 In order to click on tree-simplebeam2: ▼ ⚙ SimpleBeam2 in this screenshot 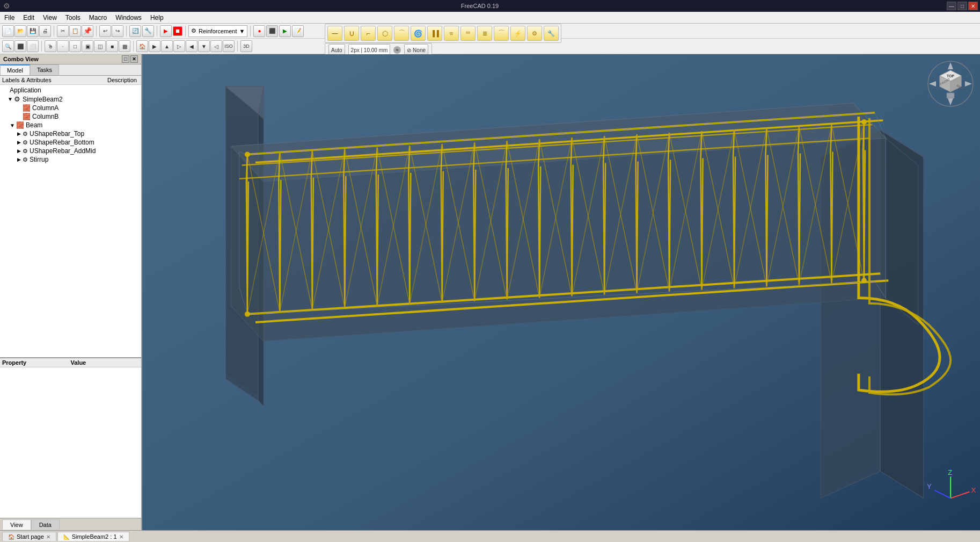, I will do `click(71, 99)`.